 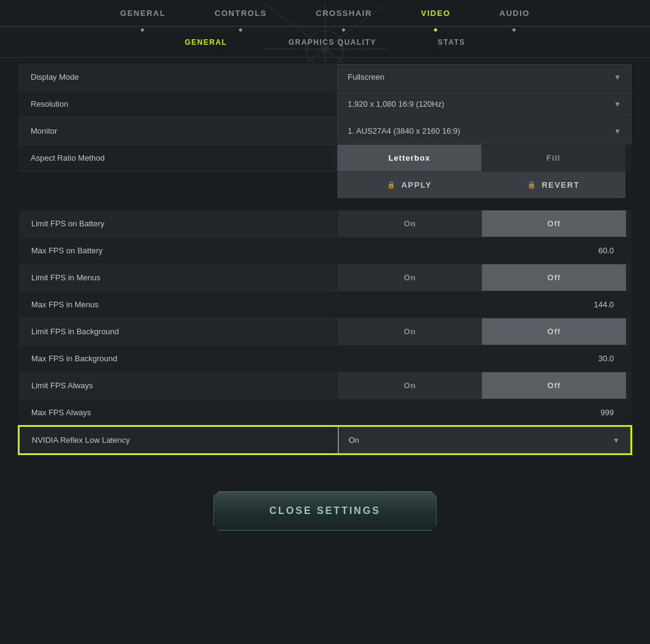 I want to click on nvidia-value: On, so click(x=354, y=440).